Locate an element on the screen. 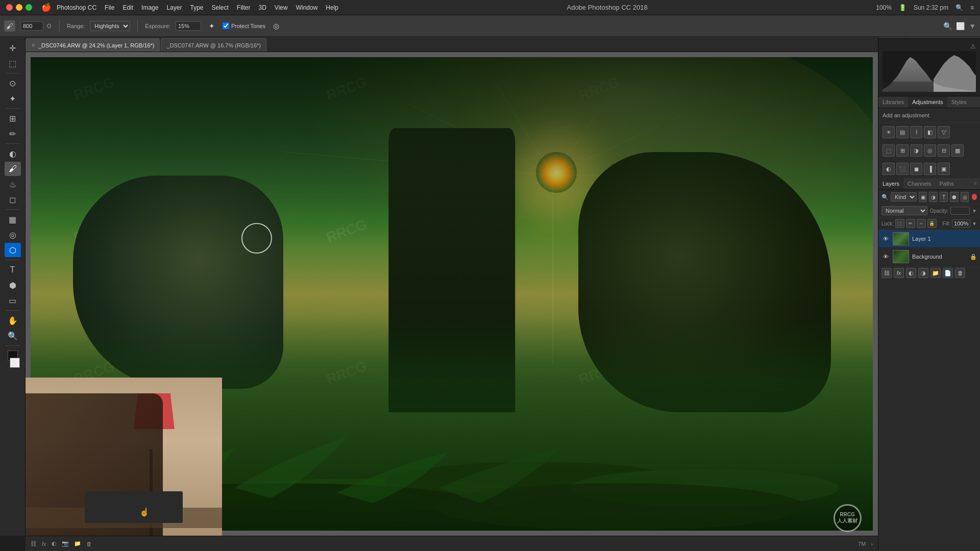  zoom-tool: 🔍 is located at coordinates (13, 336).